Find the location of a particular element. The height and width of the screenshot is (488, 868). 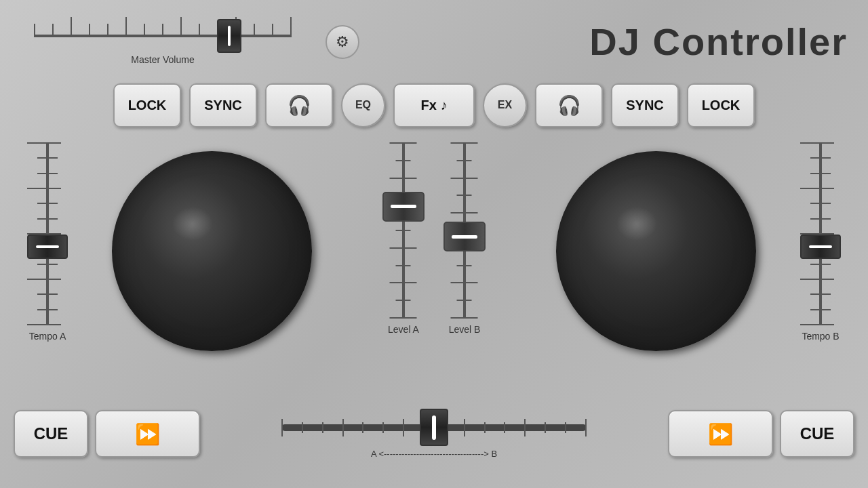

play-a-button: ⏩ is located at coordinates (148, 434).